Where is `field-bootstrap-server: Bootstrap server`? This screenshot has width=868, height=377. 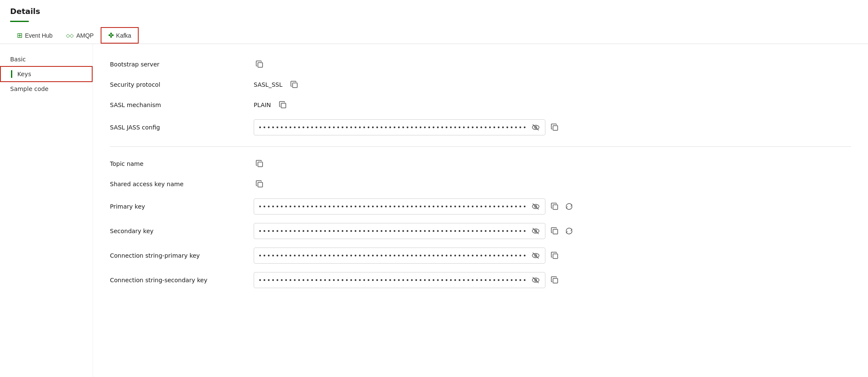 field-bootstrap-server: Bootstrap server is located at coordinates (480, 64).